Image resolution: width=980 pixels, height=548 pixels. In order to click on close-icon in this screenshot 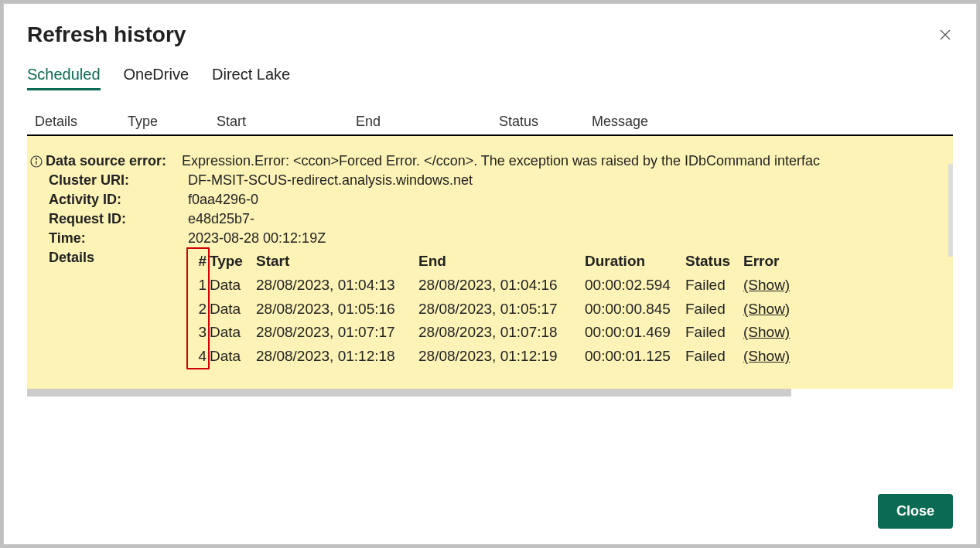, I will do `click(945, 35)`.